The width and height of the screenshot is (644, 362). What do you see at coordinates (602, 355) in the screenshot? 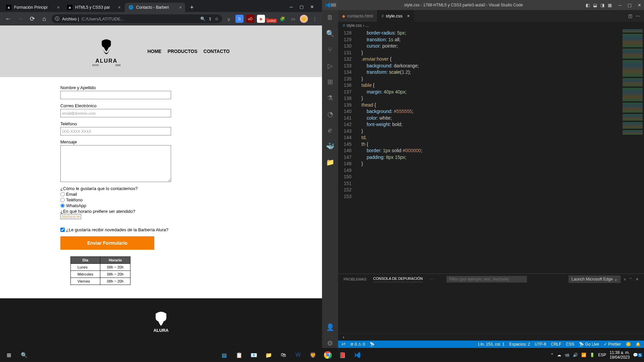
I see `language-indicator: ESP` at bounding box center [602, 355].